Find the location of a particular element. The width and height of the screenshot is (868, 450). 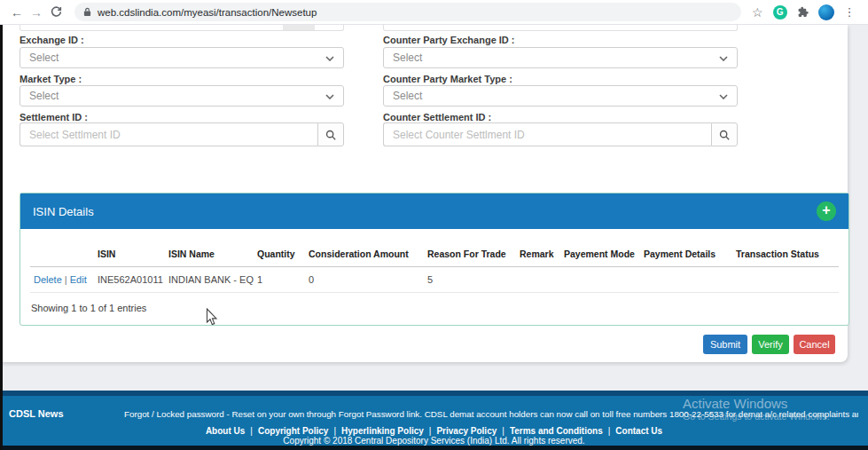

table-entries-summary: Showing 1 to 1 of 1 entries is located at coordinates (440, 308).